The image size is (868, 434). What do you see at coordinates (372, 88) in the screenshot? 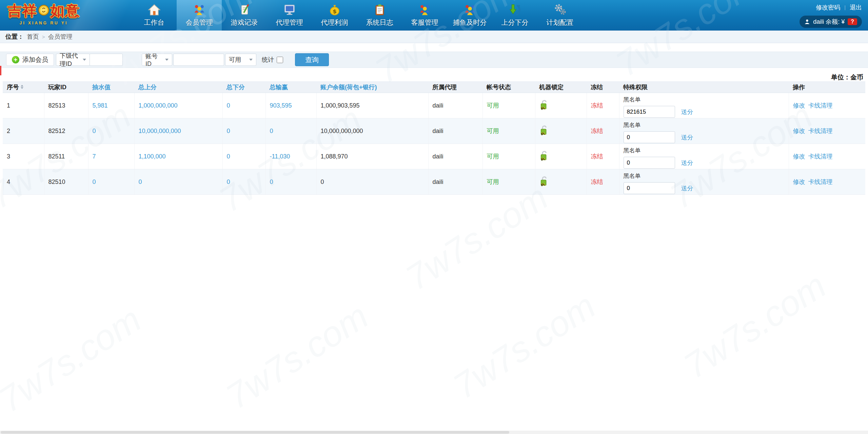
I see `header-balance: 账户余额(荷包+银行)` at bounding box center [372, 88].